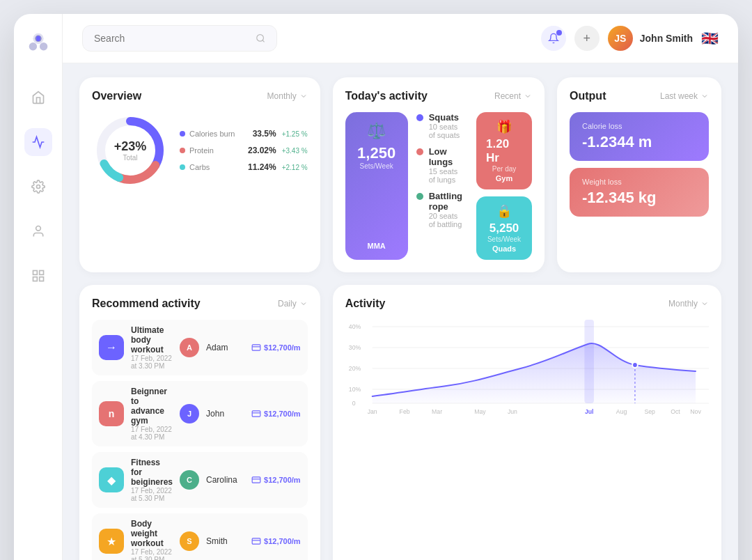  Describe the element at coordinates (152, 340) in the screenshot. I see `rec-title-0: Ultimate body workout` at that location.